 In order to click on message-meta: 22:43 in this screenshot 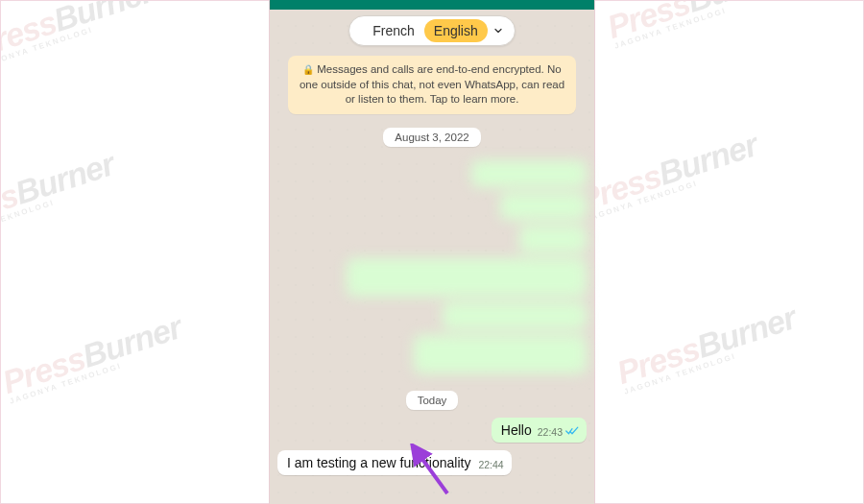, I will do `click(559, 432)`.